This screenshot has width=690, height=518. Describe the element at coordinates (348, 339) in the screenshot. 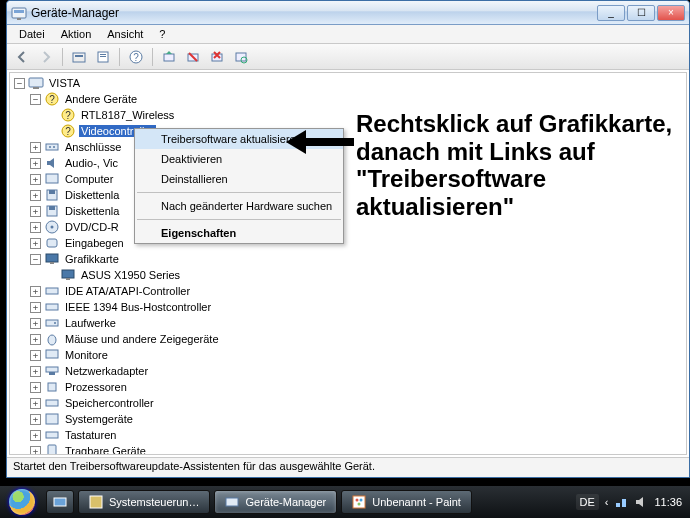

I see `node-mice: +Mäuse und andere Zeigegeräte` at that location.